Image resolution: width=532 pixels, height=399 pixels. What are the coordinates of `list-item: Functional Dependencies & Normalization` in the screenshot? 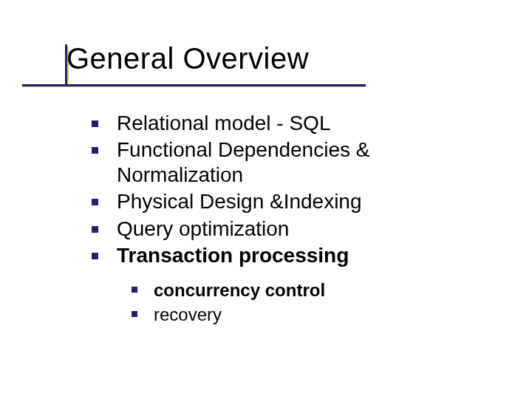 It's located at (279, 163).